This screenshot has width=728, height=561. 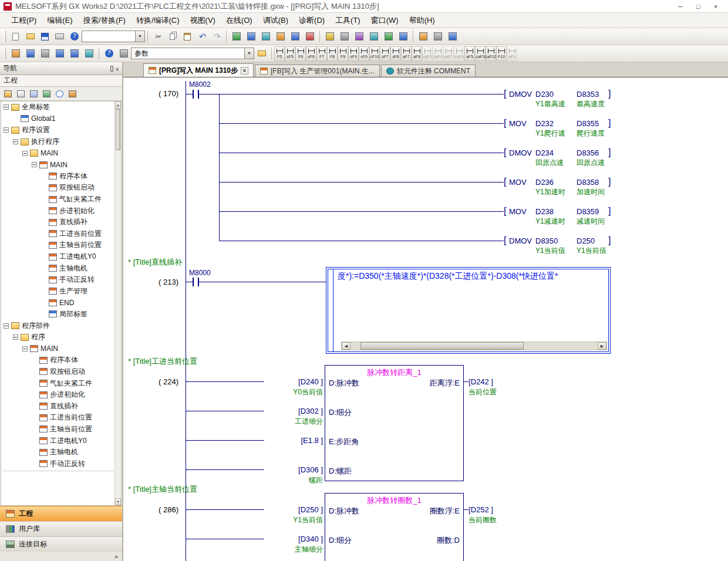 What do you see at coordinates (423, 36) in the screenshot?
I see `ladder-edit-mode-icon` at bounding box center [423, 36].